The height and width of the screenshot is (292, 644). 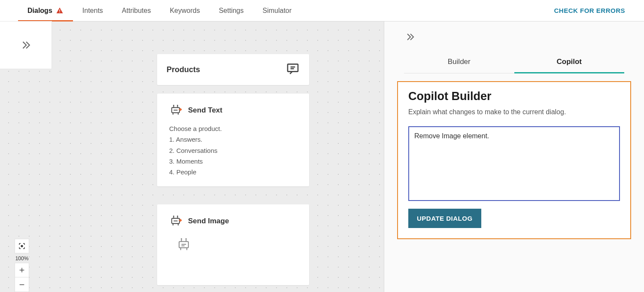 I want to click on tab-dialogs: Dialogs, so click(x=46, y=10).